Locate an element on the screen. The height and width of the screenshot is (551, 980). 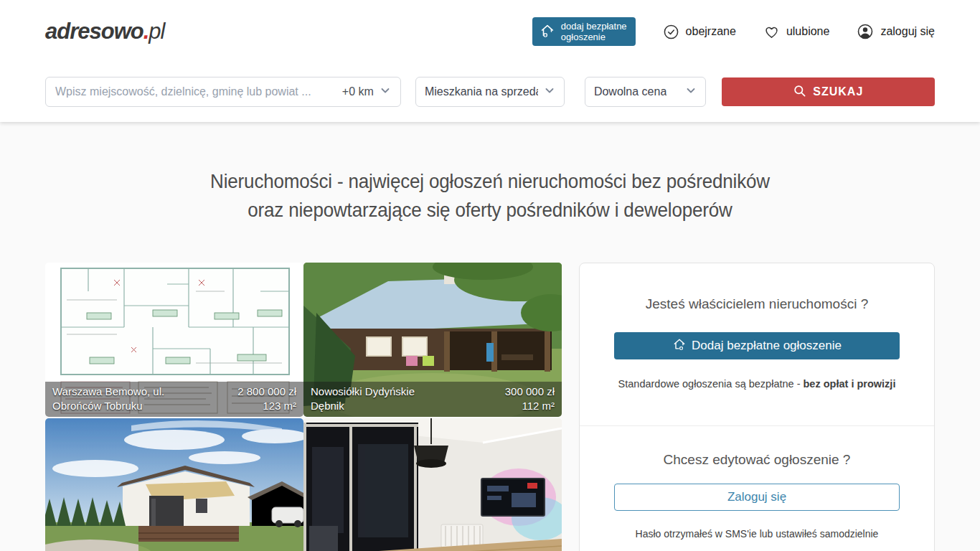
owner-panel-note: Standardowe ogłoszenia są bezpłatne - be… is located at coordinates (757, 384).